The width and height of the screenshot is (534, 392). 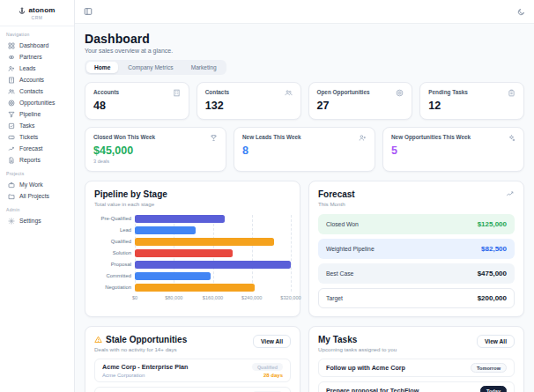 What do you see at coordinates (22, 11) in the screenshot?
I see `anchor-icon` at bounding box center [22, 11].